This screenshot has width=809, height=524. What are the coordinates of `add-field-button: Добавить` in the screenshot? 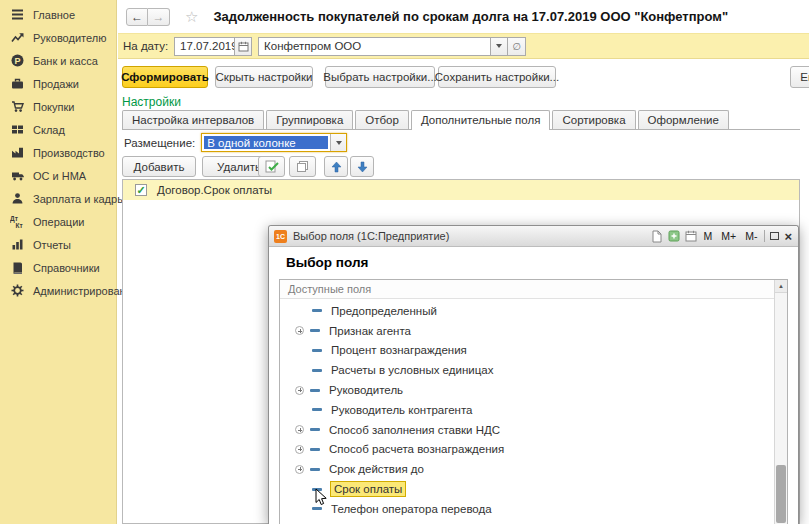 It's located at (159, 166).